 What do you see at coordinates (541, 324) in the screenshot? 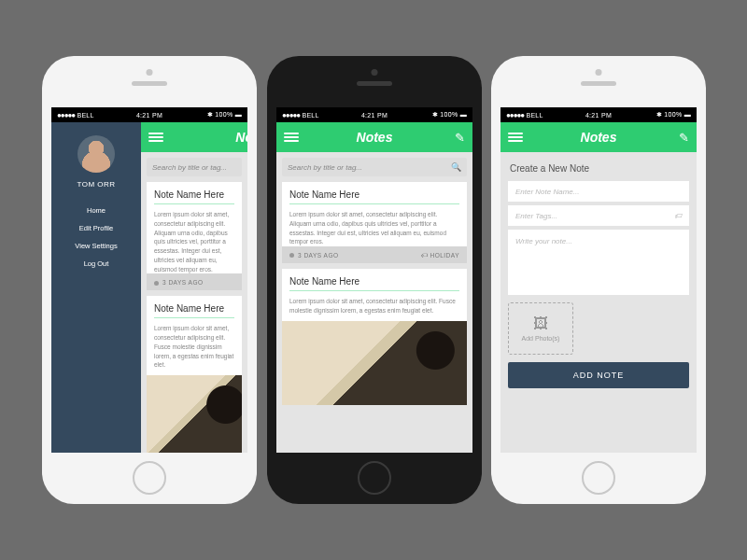
I see `photo-icon: 🖼` at bounding box center [541, 324].